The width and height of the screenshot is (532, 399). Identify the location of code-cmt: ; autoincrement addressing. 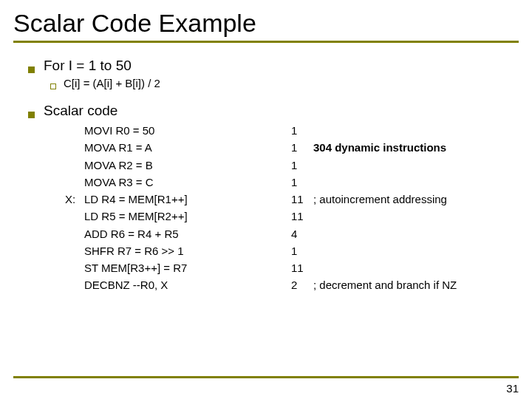
(416, 200).